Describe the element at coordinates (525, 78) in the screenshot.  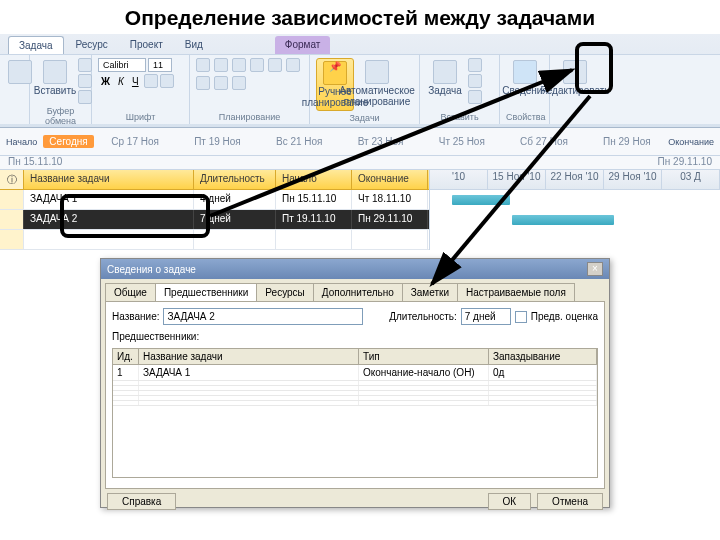
I see `info-button: Сведения` at that location.